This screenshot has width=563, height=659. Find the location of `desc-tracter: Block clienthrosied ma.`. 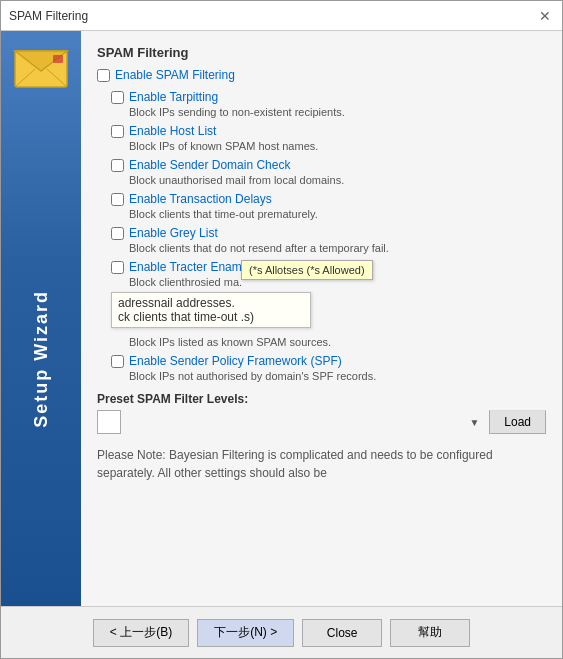

desc-tracter: Block clienthrosied ma. is located at coordinates (338, 282).